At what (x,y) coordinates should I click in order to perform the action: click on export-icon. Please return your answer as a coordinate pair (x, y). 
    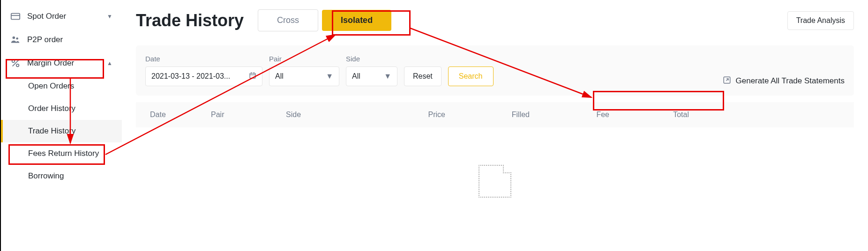
    Looking at the image, I should click on (727, 81).